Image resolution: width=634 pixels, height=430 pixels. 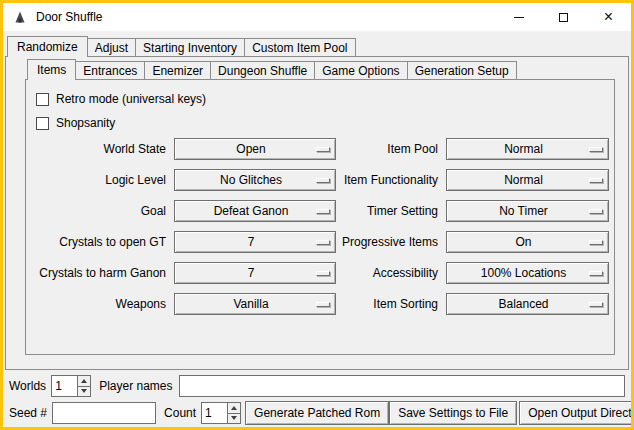 I want to click on setting-row: Crystals to harm Ganon 7 Accessibility 1…, so click(x=325, y=273).